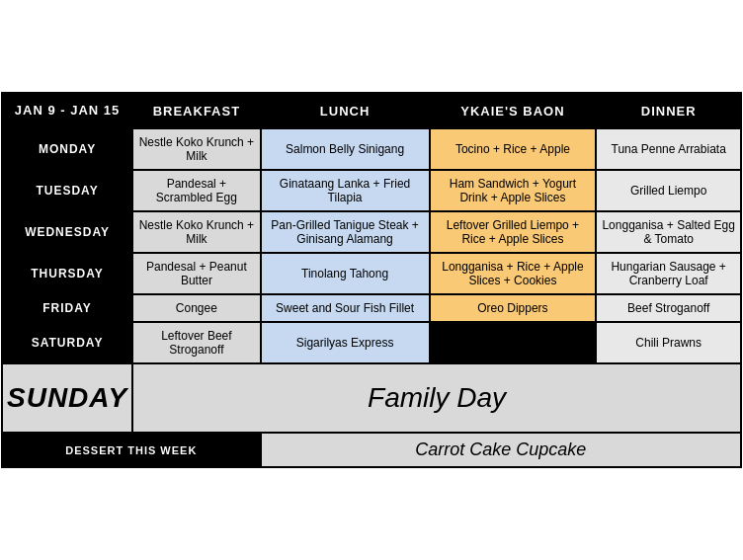 The image size is (743, 560). I want to click on baon-monday: Tocino + Rice + Apple, so click(514, 149).